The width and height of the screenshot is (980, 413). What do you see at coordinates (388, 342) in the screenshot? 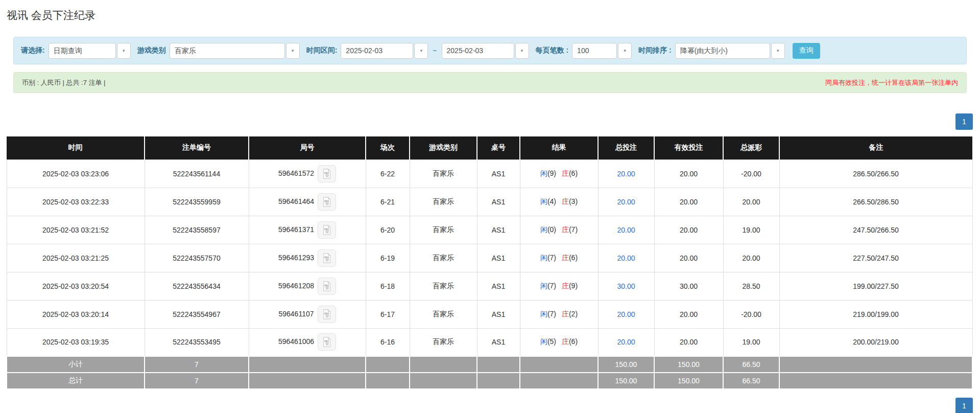
I see `session-cell: 6-16` at bounding box center [388, 342].